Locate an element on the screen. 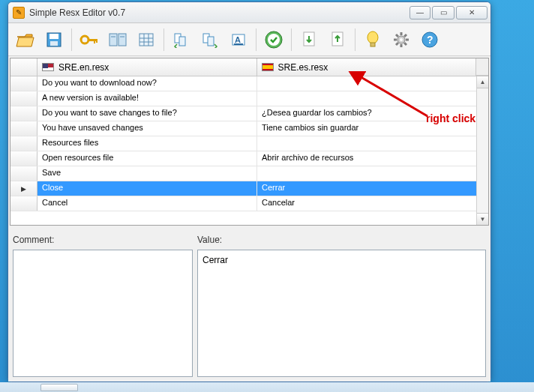 Image resolution: width=534 pixels, height=392 pixels. cell-es: Abrir archivo de recursos is located at coordinates (367, 159).